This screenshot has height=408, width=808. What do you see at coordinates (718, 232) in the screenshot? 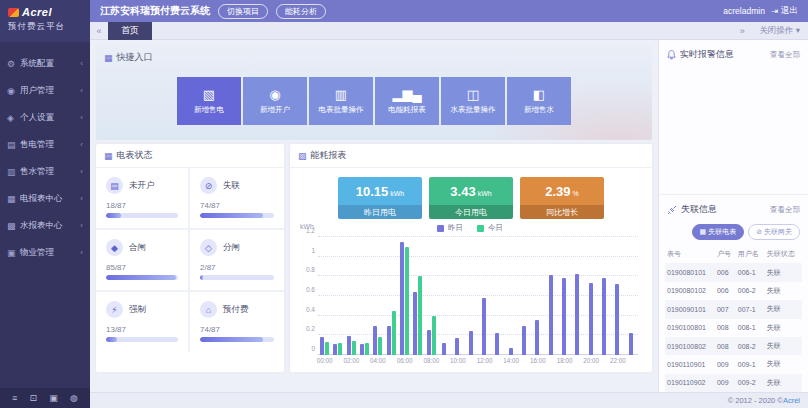
I see `offline-tab: ▦失联电表` at bounding box center [718, 232].